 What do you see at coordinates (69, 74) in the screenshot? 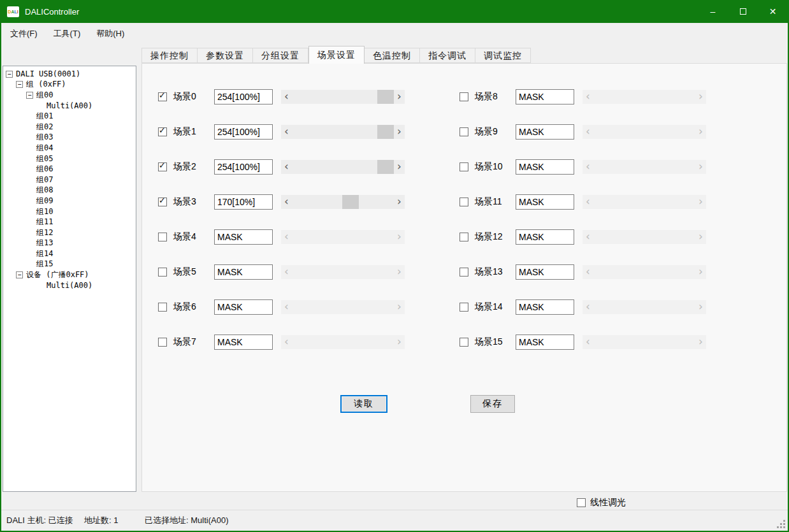
I see `tree-item: −DALI USB(0001)` at bounding box center [69, 74].